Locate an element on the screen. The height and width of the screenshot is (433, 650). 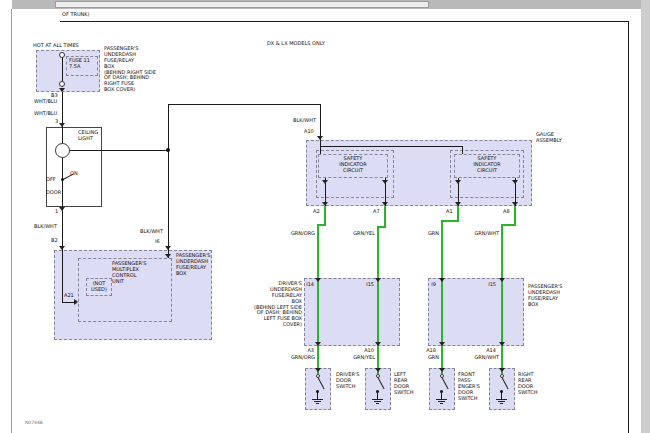
pin-label-3: 3 is located at coordinates (56, 122).